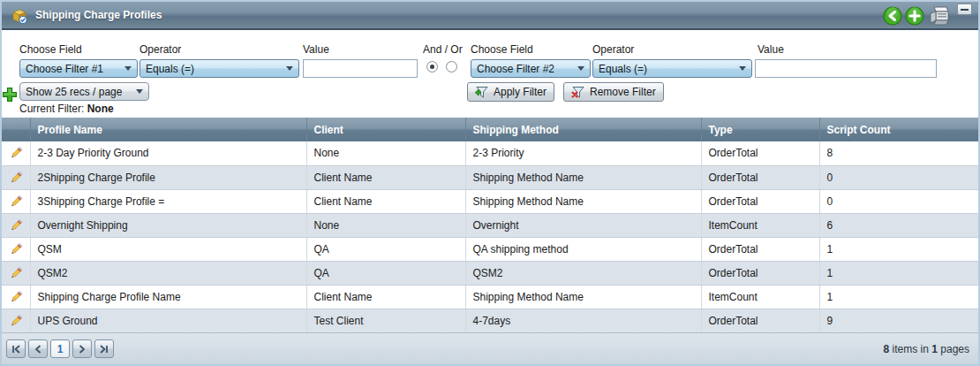  Describe the element at coordinates (934, 349) in the screenshot. I see `pages-count: 1` at that location.